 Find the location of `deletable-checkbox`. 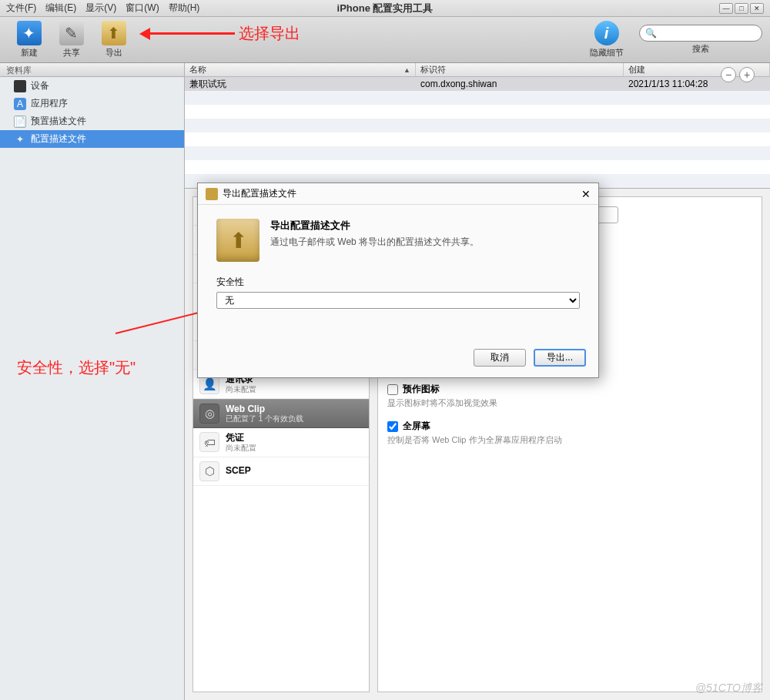

deletable-checkbox is located at coordinates (393, 244).